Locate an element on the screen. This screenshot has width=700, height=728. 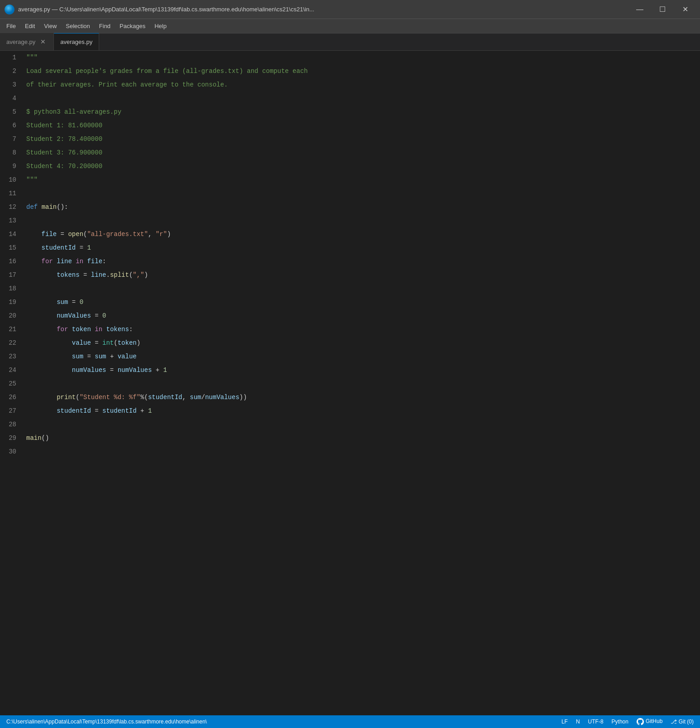
line-num-11: 11 is located at coordinates (11, 193).